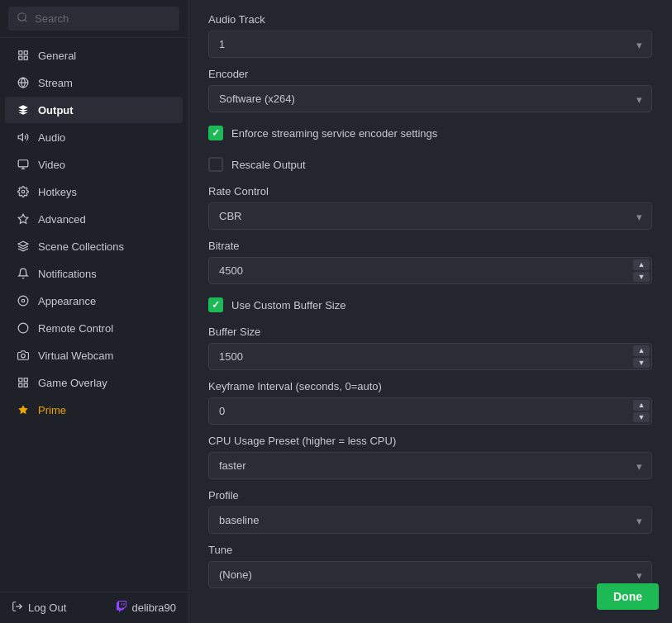 The height and width of the screenshot is (623, 672). What do you see at coordinates (430, 45) in the screenshot?
I see `audio-track-select-wrapper: 1 2 3 4 5 6` at bounding box center [430, 45].